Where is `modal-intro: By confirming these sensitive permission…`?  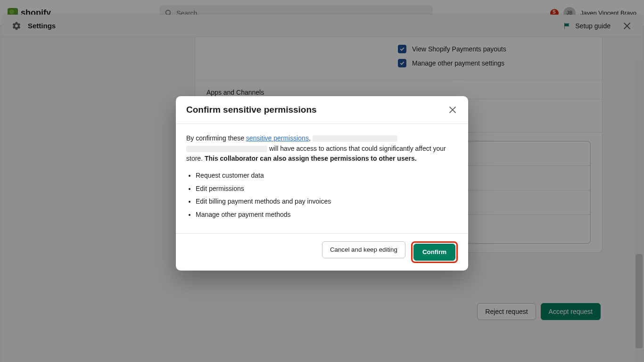 modal-intro: By confirming these sensitive permission… is located at coordinates (322, 149).